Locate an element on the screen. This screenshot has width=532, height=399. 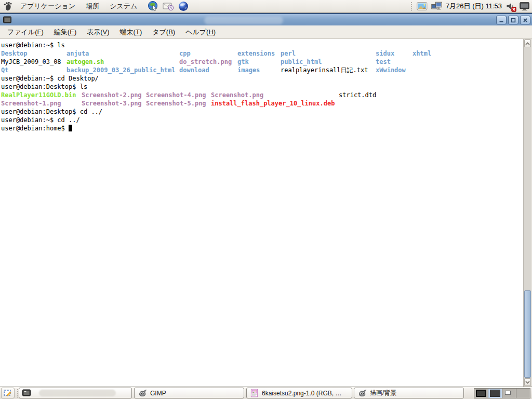
file-entry: anjuta is located at coordinates (78, 54).